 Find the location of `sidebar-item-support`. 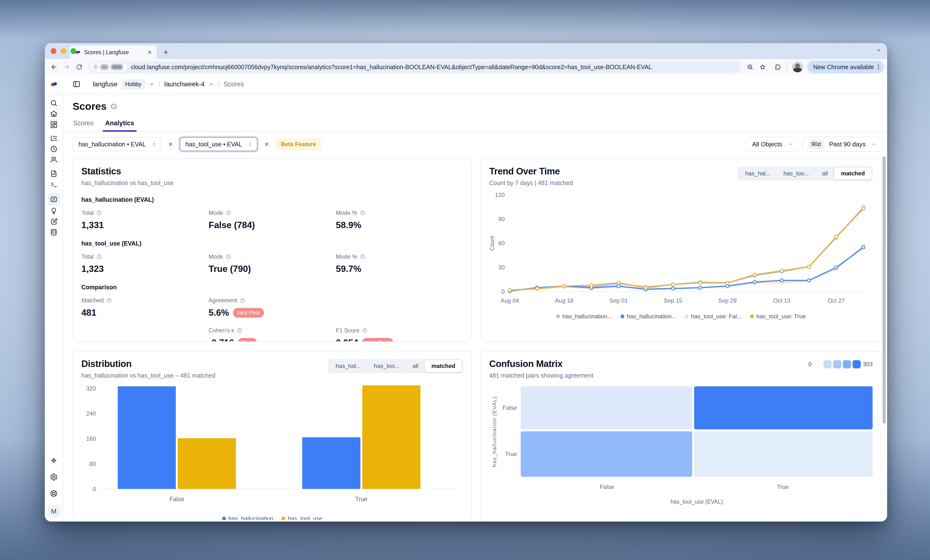

sidebar-item-support is located at coordinates (54, 493).